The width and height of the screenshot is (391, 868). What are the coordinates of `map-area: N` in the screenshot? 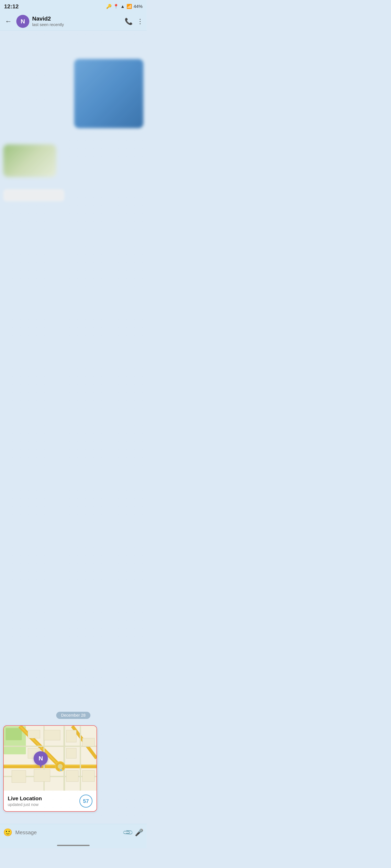 It's located at (50, 758).